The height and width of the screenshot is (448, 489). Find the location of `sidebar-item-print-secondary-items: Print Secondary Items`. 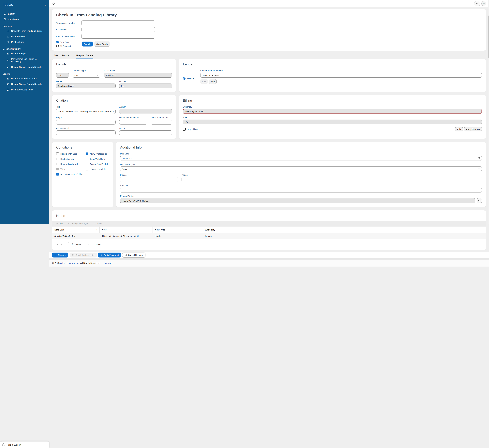

sidebar-item-print-secondary-items: Print Secondary Items is located at coordinates (25, 90).